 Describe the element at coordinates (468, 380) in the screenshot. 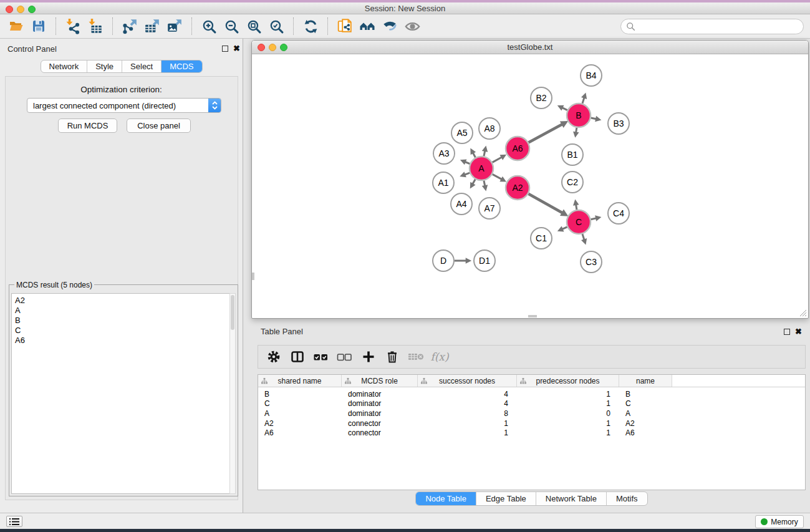

I see `column-header-successor-nodes: successor nodes` at that location.